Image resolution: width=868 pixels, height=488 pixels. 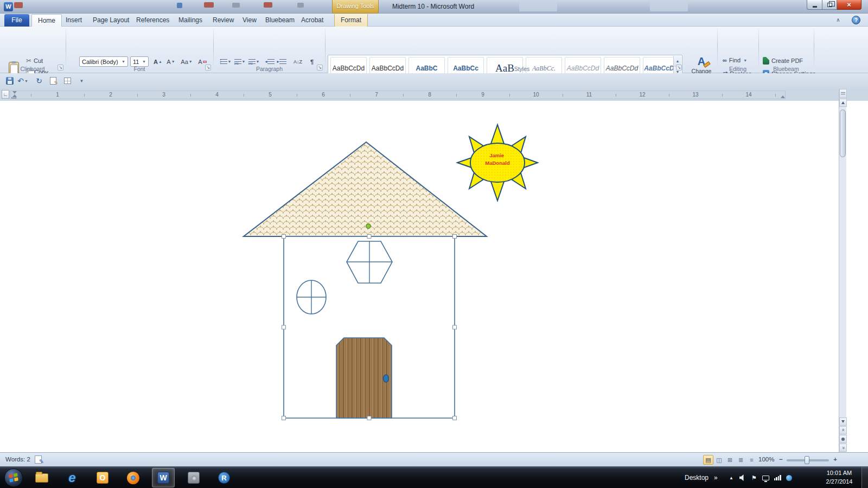 I want to click on minimize-button, so click(x=815, y=5).